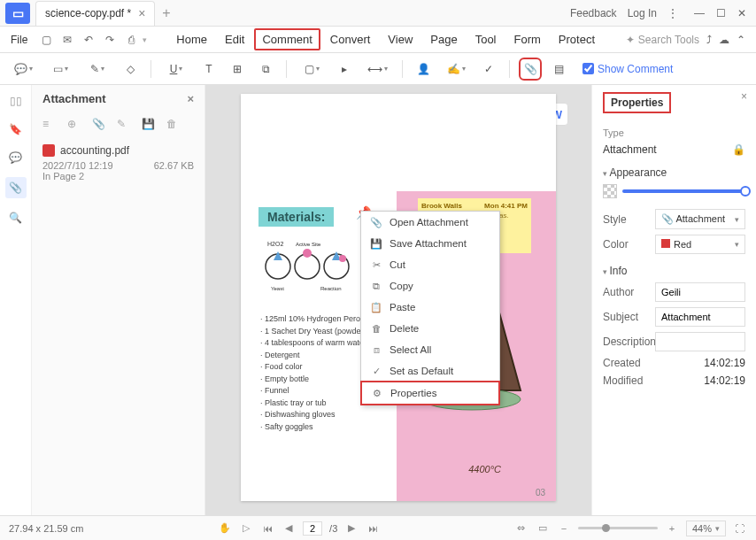  Describe the element at coordinates (673, 13) in the screenshot. I see `kebab-menu-icon: ⋮` at that location.